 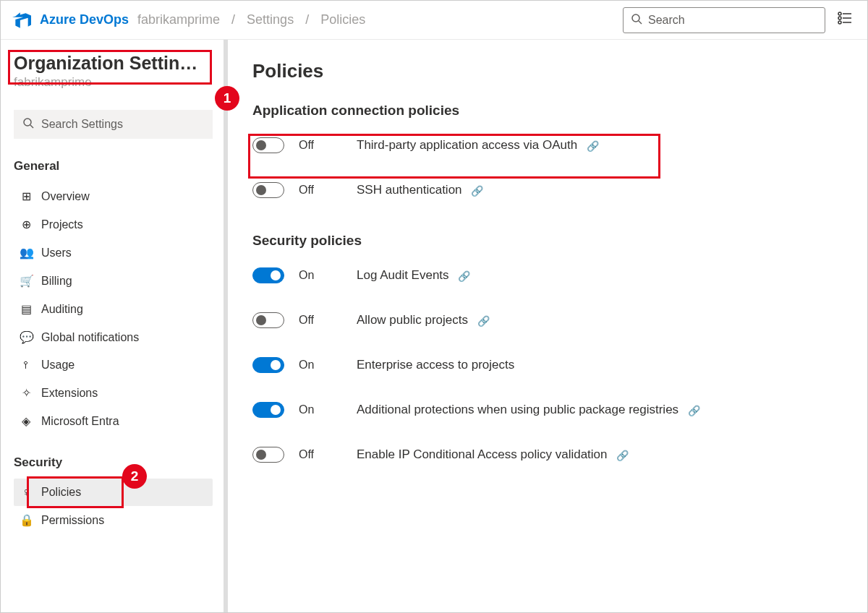 I want to click on brand-link: Azure DevOps, so click(x=84, y=20).